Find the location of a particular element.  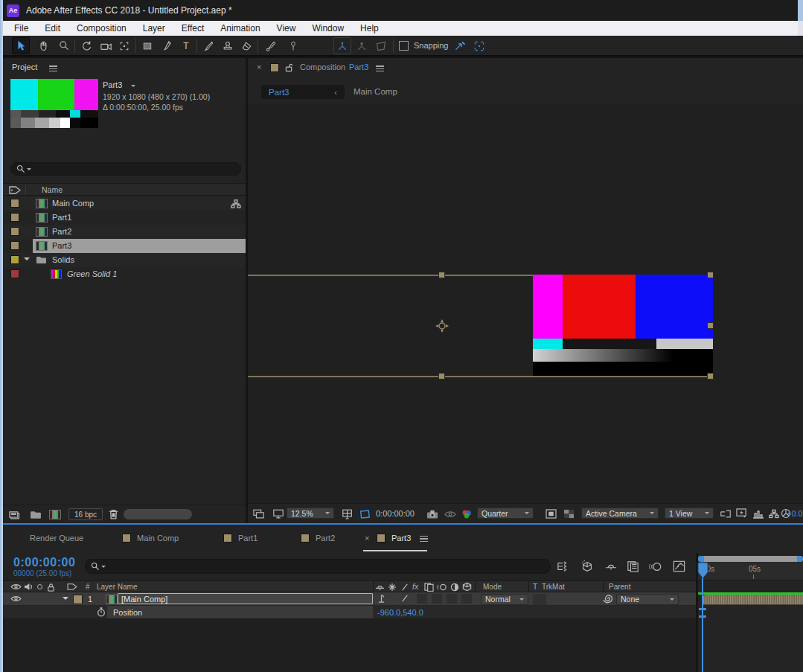

share-view-icon is located at coordinates (726, 513).